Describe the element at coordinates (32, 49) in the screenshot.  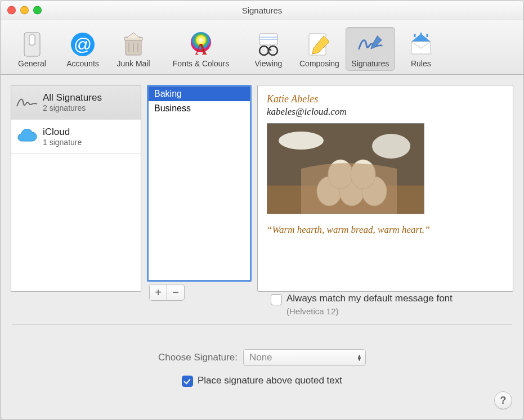
I see `tab-general: General` at that location.